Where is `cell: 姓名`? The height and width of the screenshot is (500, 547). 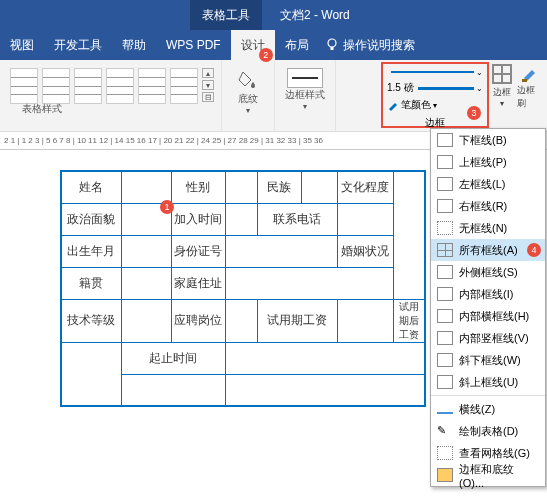
cell: 姓名 is located at coordinates (91, 187).